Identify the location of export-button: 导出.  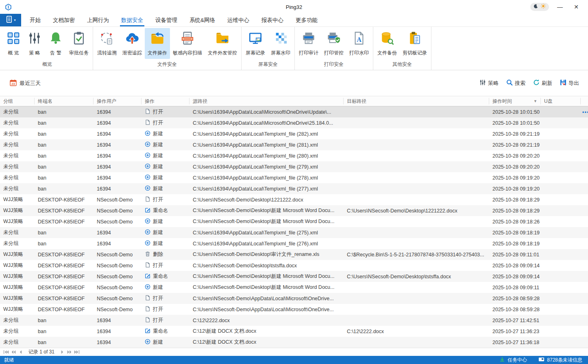
(569, 83).